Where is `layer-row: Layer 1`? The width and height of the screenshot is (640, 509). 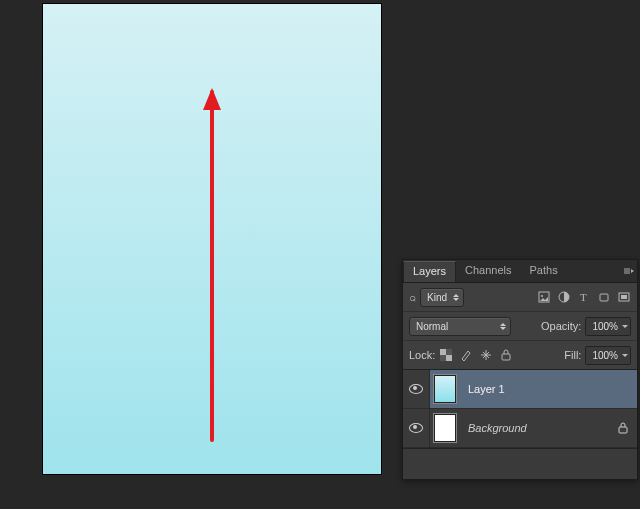
layer-row: Layer 1 is located at coordinates (520, 390).